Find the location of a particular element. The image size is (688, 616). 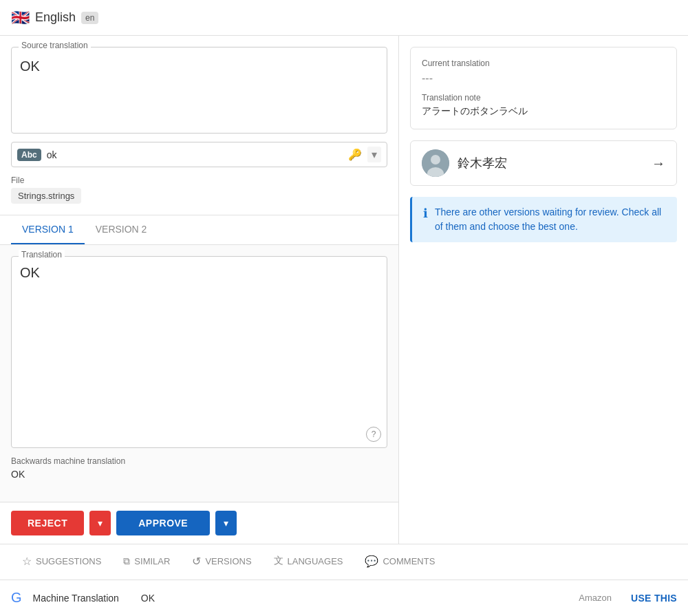

language-label: English is located at coordinates (55, 18).